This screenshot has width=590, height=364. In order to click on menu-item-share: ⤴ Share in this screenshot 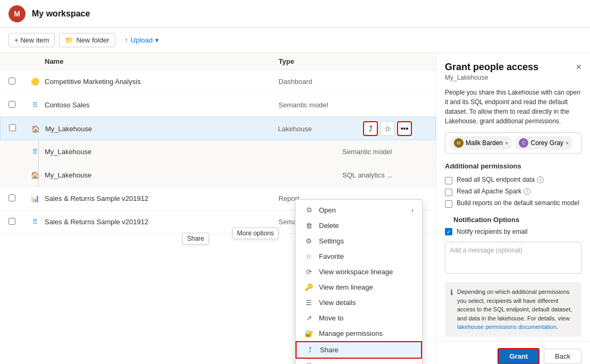, I will do `click(359, 350)`.